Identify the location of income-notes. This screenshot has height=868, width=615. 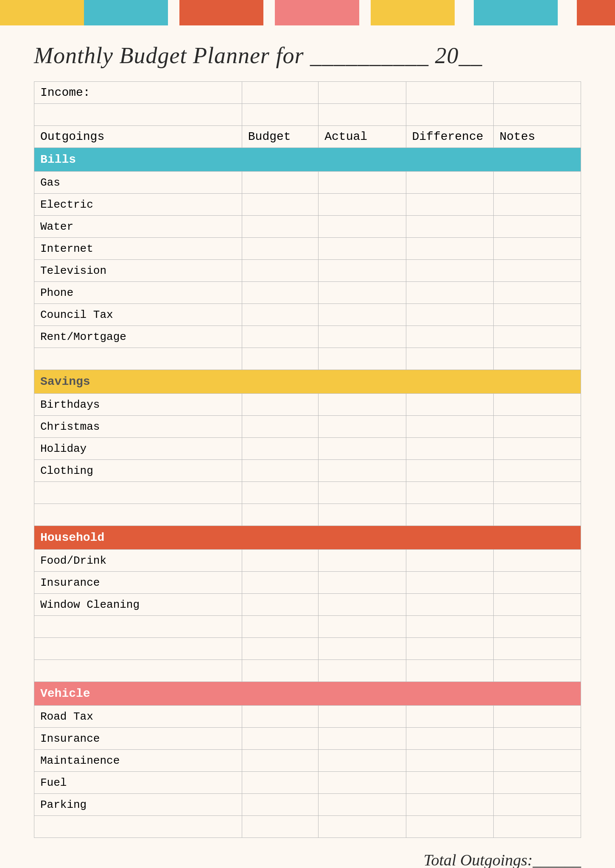
(537, 93).